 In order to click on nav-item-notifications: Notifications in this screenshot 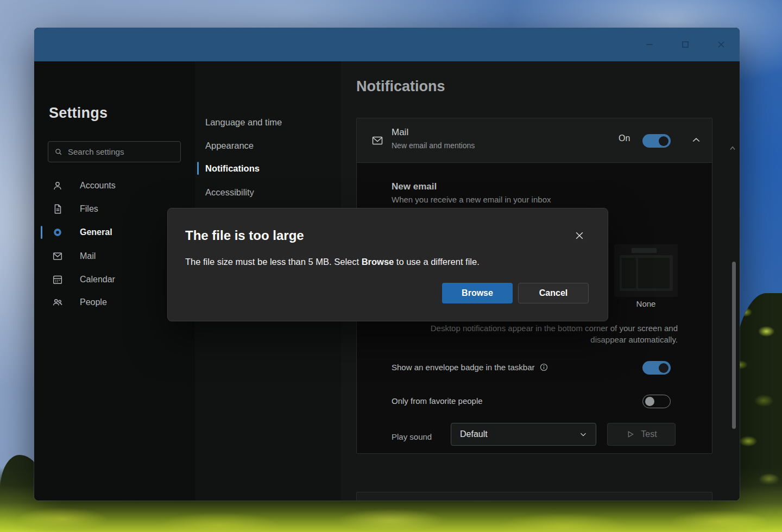, I will do `click(268, 168)`.